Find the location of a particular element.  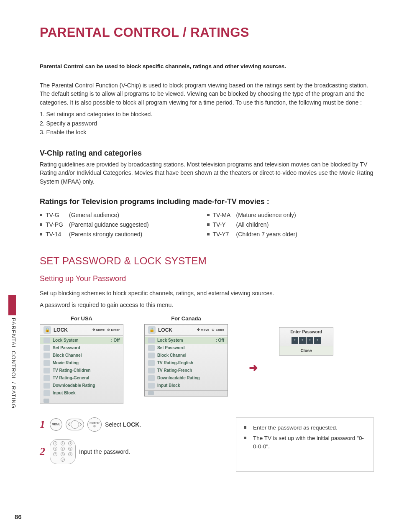

rating-item: TV-G(General audience) is located at coordinates (123, 215).